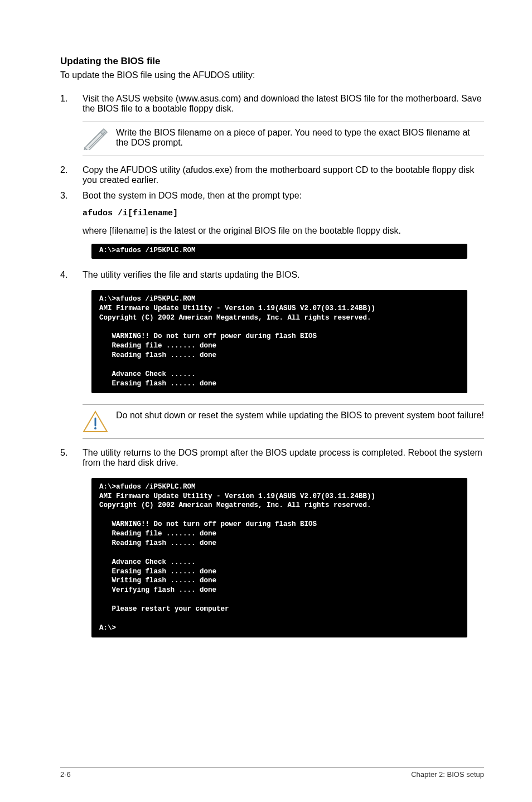 This screenshot has width=532, height=802. Describe the element at coordinates (71, 458) in the screenshot. I see `step-number: 5.` at that location.